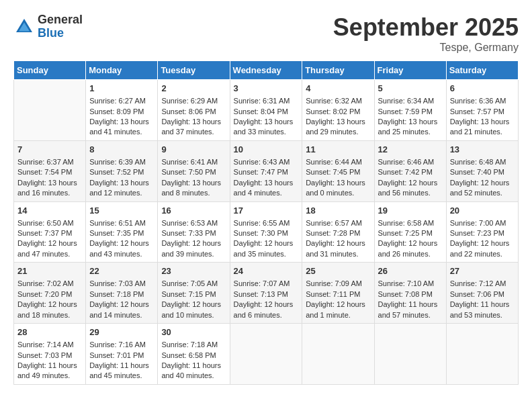 The width and height of the screenshot is (532, 411). What do you see at coordinates (339, 110) in the screenshot?
I see `calendar-cell: 4Sunrise: 6:32 AM Sunset: 8:02 PM Daylig…` at bounding box center [339, 110].